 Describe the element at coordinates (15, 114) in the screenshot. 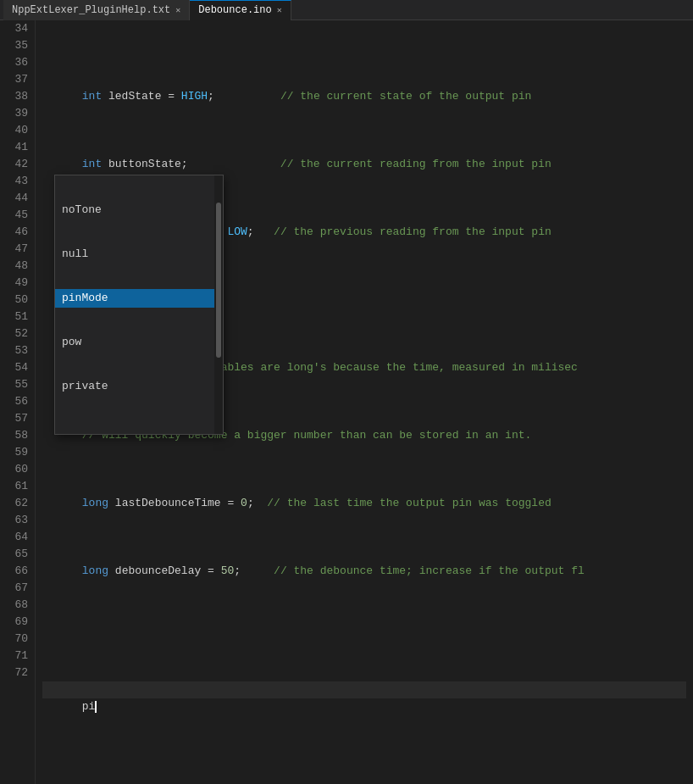

I see `line-num-39: 39` at that location.